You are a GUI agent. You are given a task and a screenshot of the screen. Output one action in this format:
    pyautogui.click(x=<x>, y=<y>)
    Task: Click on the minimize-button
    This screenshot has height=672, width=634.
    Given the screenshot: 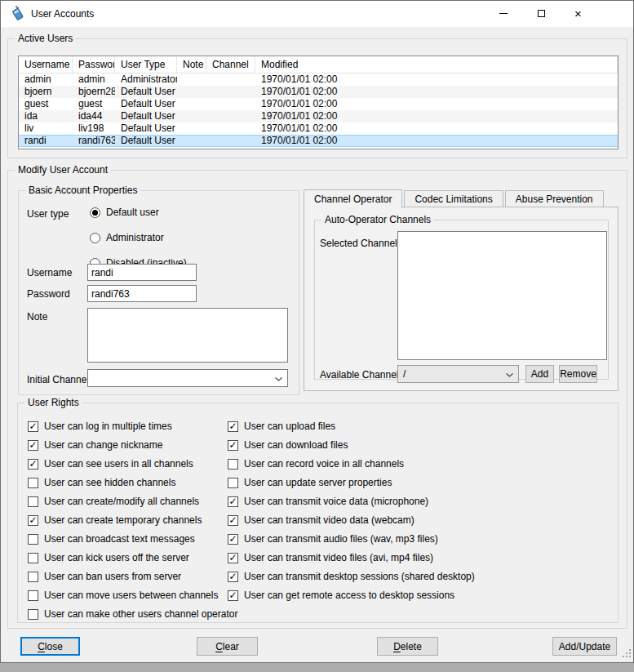 What is the action you would take?
    pyautogui.click(x=503, y=13)
    